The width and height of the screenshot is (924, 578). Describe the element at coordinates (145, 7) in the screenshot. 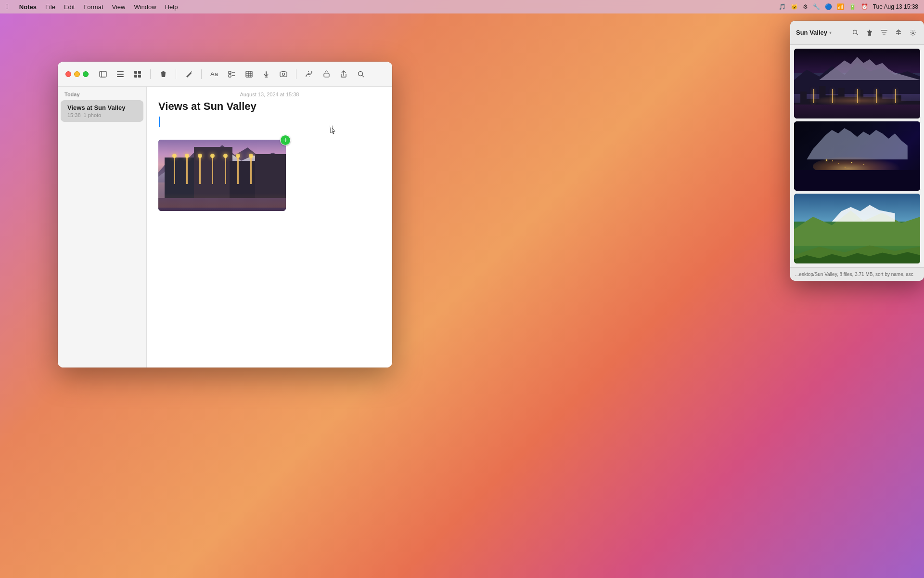

I see `menu-window: Window` at that location.